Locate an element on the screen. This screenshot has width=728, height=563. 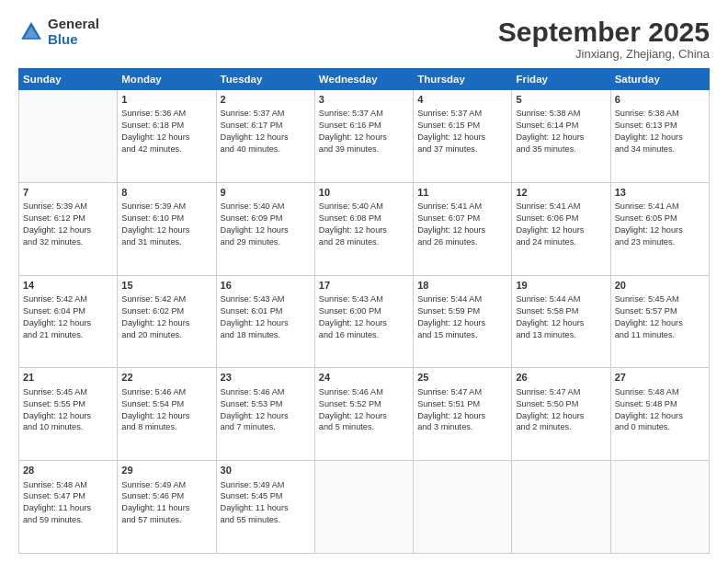
day-info: Sunrise: 5:38 AM Sunset: 6:13 PM Dayligh… is located at coordinates (649, 131).